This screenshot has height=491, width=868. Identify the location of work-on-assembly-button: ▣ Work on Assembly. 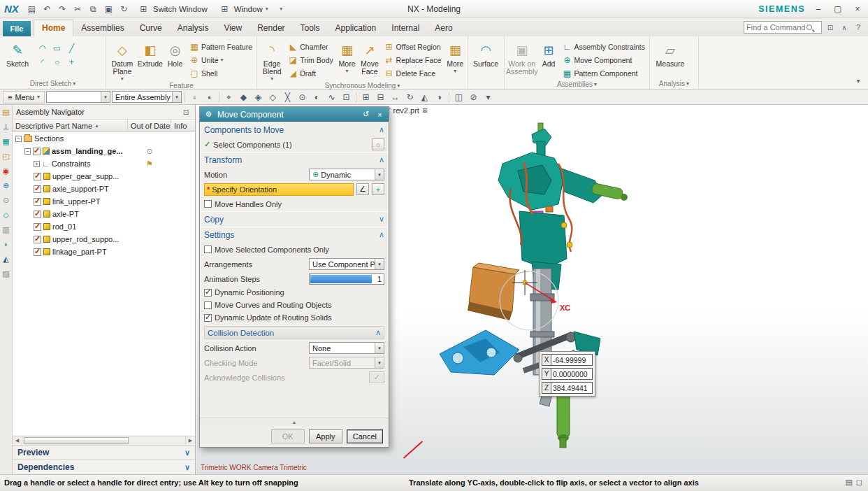
(522, 57).